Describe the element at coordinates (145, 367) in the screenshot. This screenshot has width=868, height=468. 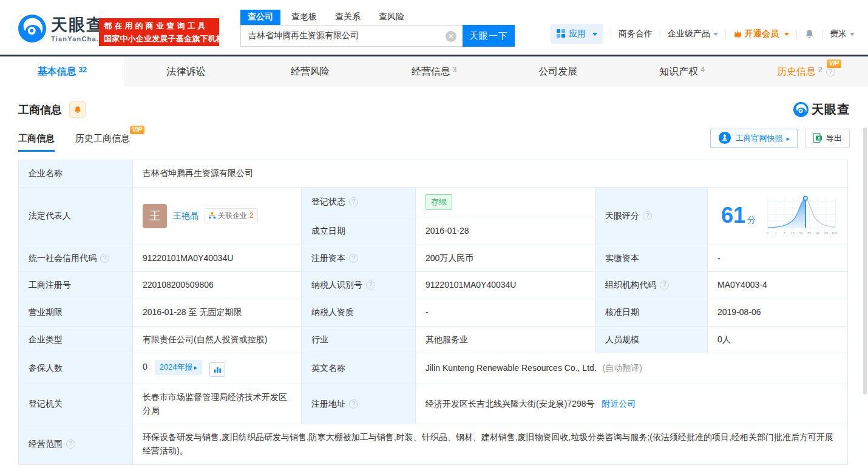
I see `insured-count-value: 0` at that location.